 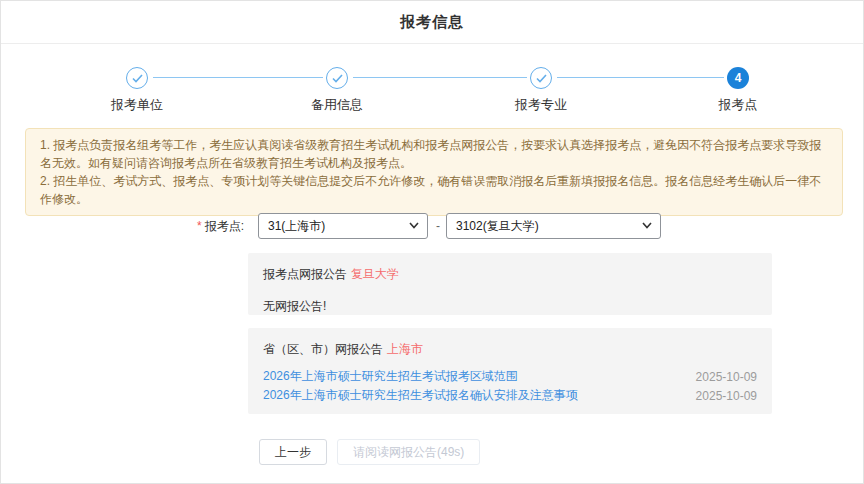 I want to click on notice-line-1: 1. 报考点负责报名组考等工作，考生应认真阅读省级教育招生考试机构和报考点网报公…, so click(x=434, y=154).